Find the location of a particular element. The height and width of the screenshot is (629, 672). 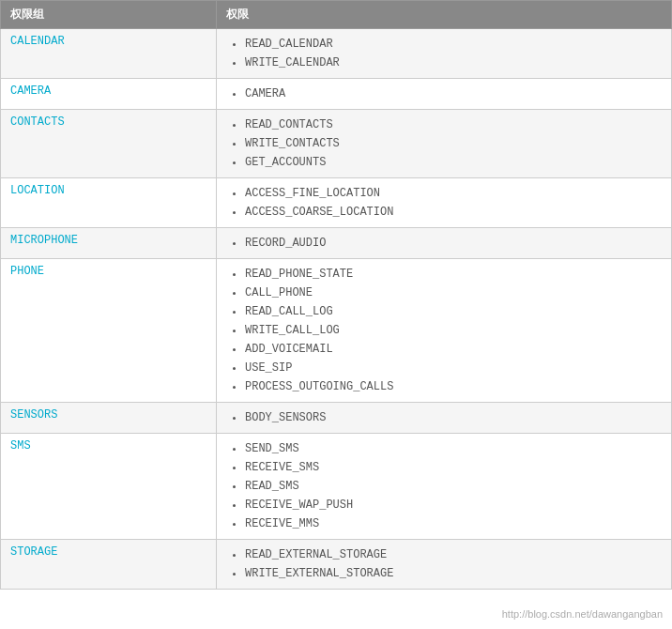

table-row: CAMERACAMERA is located at coordinates (336, 94).